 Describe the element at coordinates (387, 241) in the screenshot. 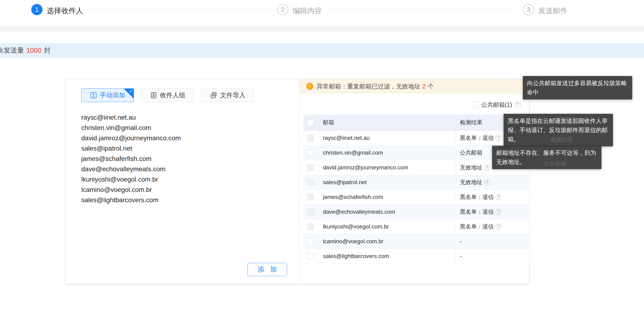

I see `row-email: lcamino@voegol.com.br` at that location.